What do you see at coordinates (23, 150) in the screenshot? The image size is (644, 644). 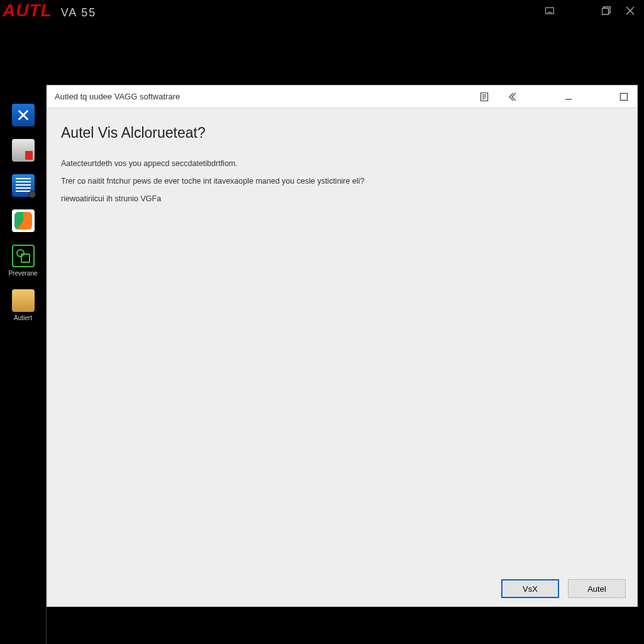 I see `rail-item-doc` at bounding box center [23, 150].